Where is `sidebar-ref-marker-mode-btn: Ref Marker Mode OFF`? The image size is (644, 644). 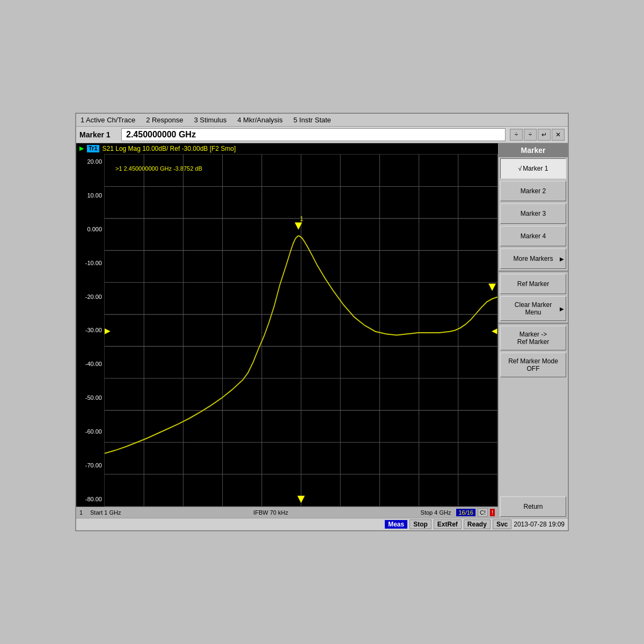 sidebar-ref-marker-mode-btn: Ref Marker Mode OFF is located at coordinates (533, 365).